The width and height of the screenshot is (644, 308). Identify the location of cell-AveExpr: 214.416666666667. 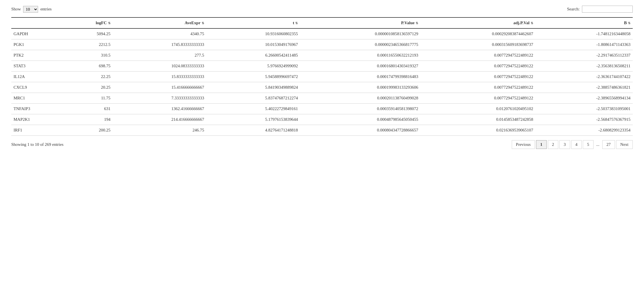
(160, 120).